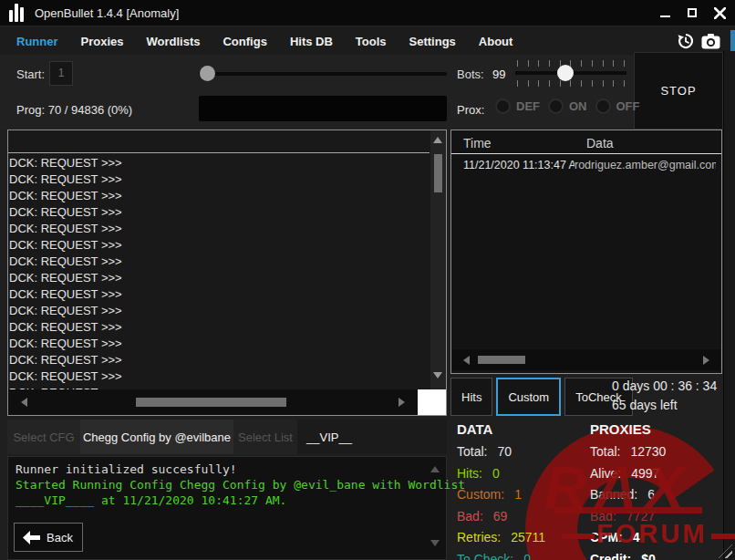 The width and height of the screenshot is (735, 560). Describe the element at coordinates (61, 73) in the screenshot. I see `start-input: 1` at that location.